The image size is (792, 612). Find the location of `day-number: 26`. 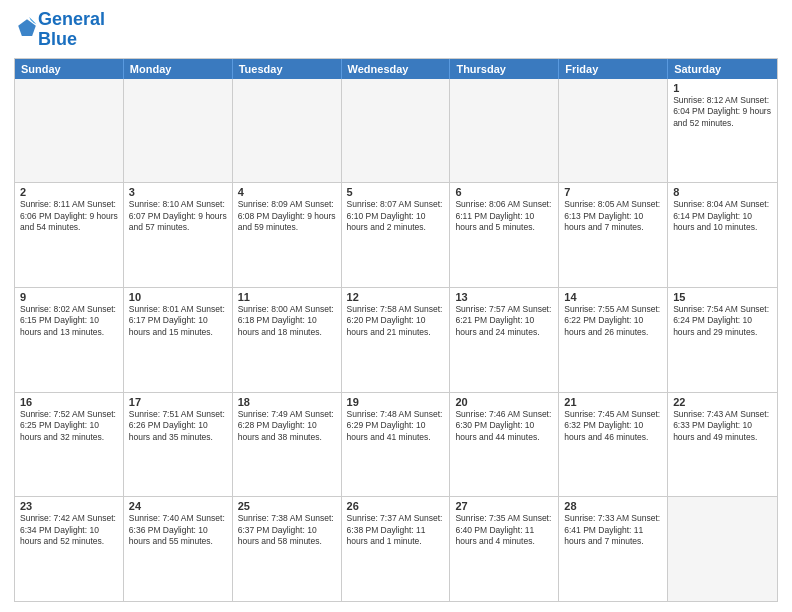

day-number: 26 is located at coordinates (396, 506).